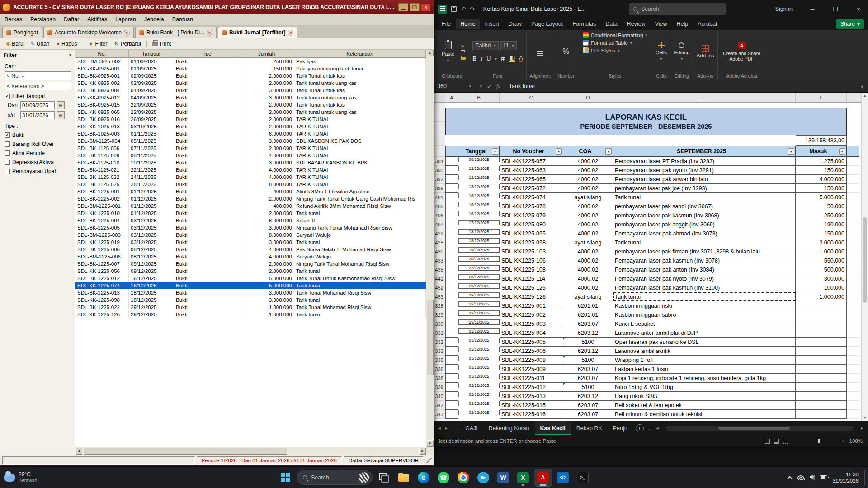  What do you see at coordinates (791, 151) in the screenshot?
I see `filter-dropdown-icon: ▼` at bounding box center [791, 151].